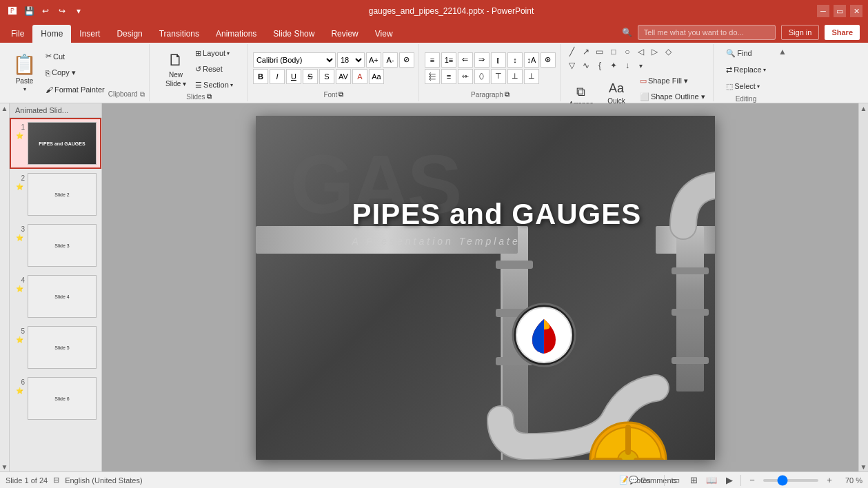  I want to click on change-case-button: Aa, so click(376, 77).